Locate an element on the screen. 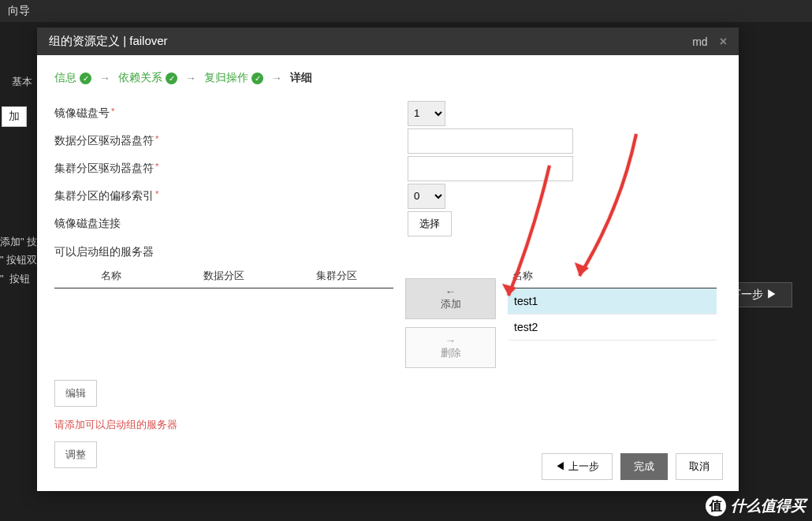  table-row: test2 is located at coordinates (612, 328).